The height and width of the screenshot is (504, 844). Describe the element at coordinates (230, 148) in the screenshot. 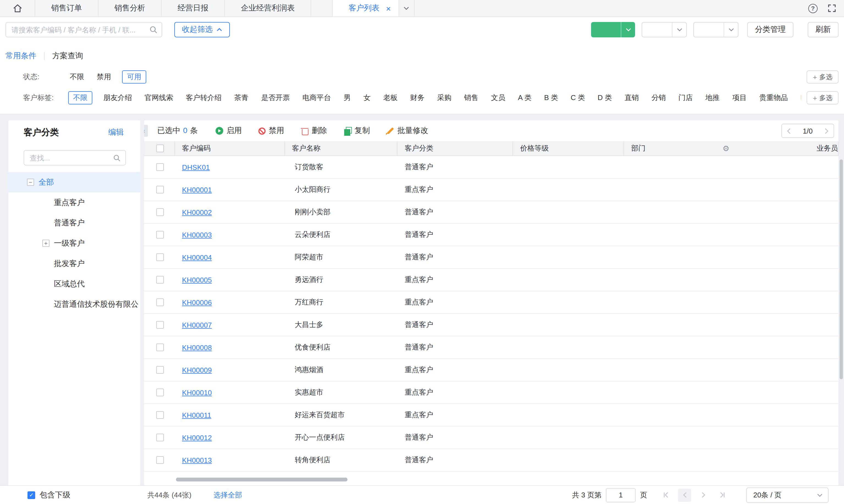

I see `column-header: 客户编码` at that location.